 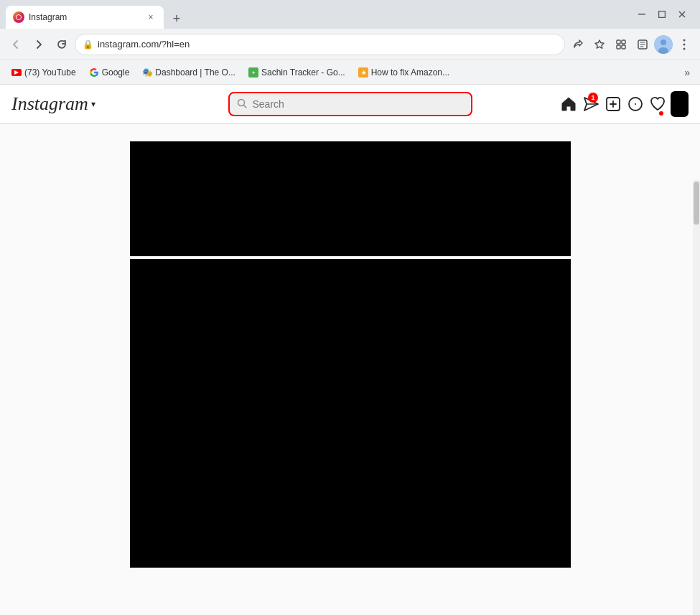 What do you see at coordinates (350, 44) in the screenshot?
I see `address-bar: 🔒 instagram.com/?hl=en` at bounding box center [350, 44].